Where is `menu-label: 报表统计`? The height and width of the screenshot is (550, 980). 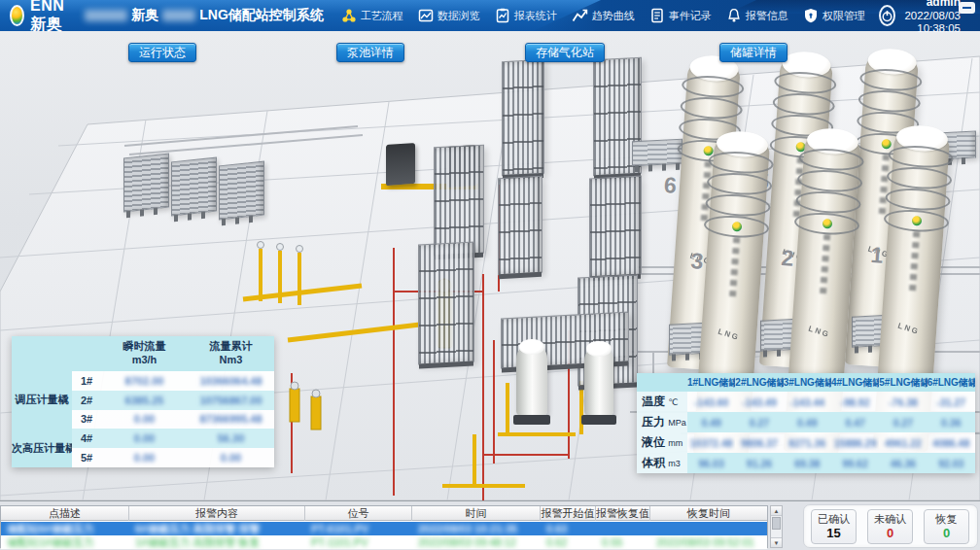
menu-label: 报表统计 is located at coordinates (536, 16).